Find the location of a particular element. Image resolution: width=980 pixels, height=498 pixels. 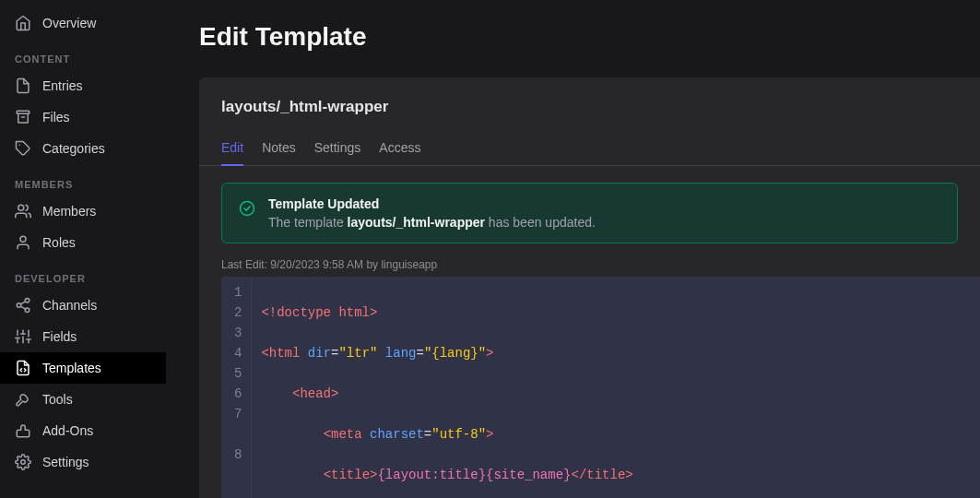

line-number: 3 is located at coordinates (238, 333).